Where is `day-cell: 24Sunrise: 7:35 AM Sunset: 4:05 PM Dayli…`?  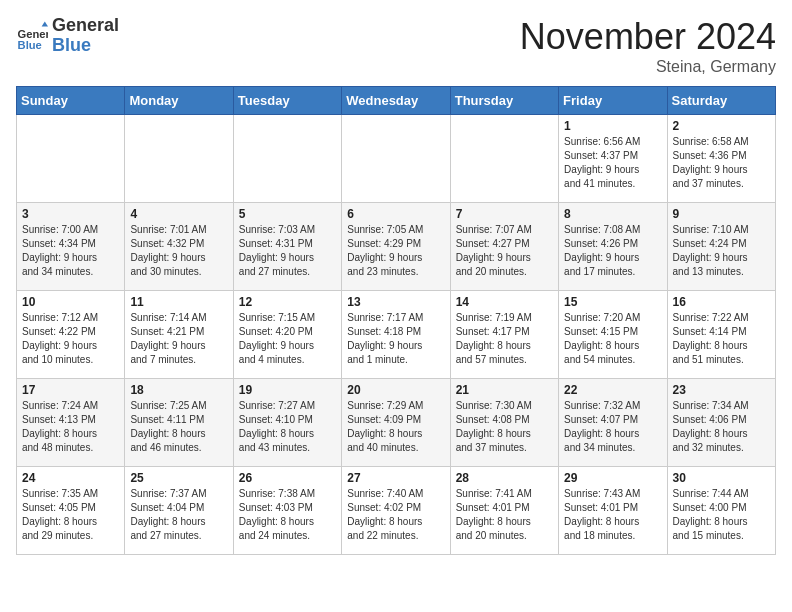 day-cell: 24Sunrise: 7:35 AM Sunset: 4:05 PM Dayli… is located at coordinates (71, 511).